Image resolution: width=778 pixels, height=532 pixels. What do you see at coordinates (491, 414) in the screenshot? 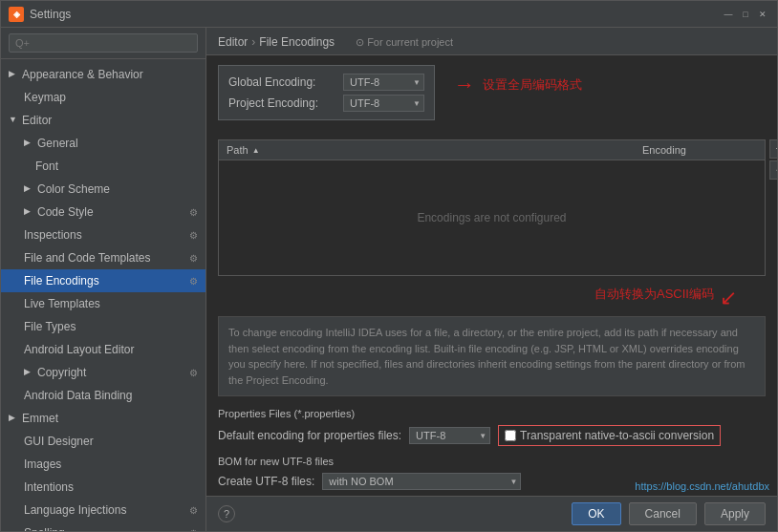
I see `properties-section-label: Properties Files (*.properties)` at bounding box center [491, 414].